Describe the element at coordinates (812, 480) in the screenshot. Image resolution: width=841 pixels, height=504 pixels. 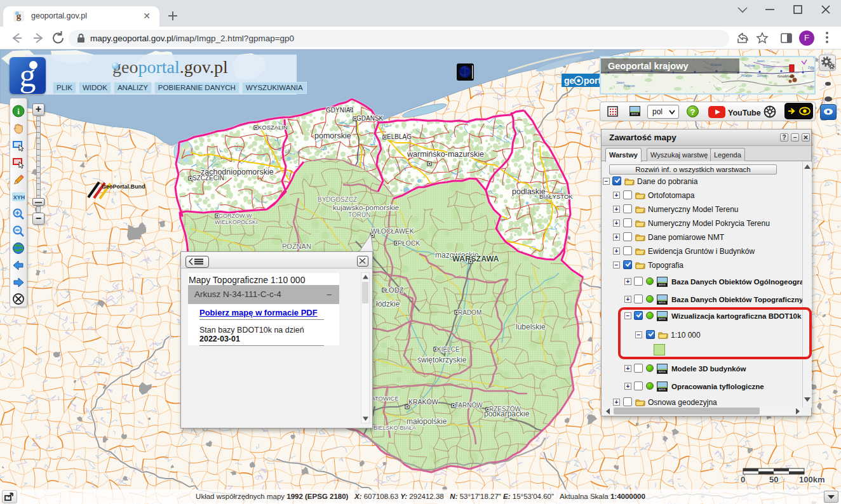
I see `svg-text: 100km` at that location.